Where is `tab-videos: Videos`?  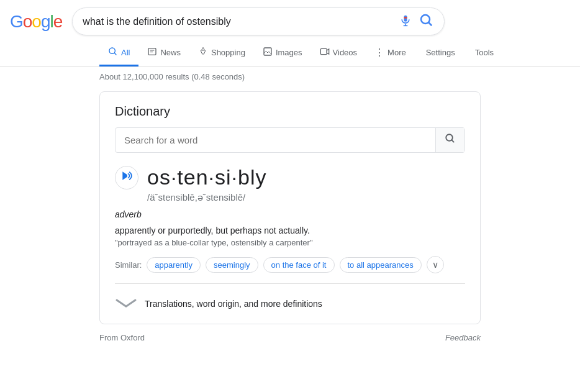 tab-videos: Videos is located at coordinates (339, 53).